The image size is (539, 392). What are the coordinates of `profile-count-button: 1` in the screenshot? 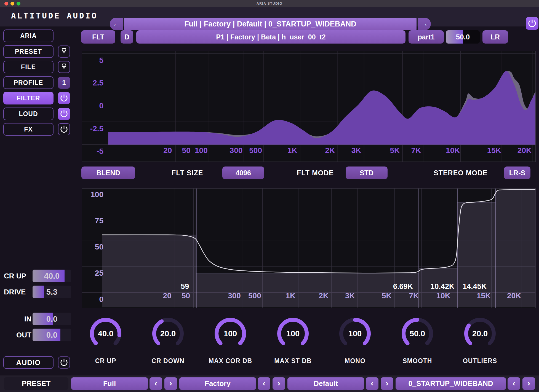 It's located at (64, 83).